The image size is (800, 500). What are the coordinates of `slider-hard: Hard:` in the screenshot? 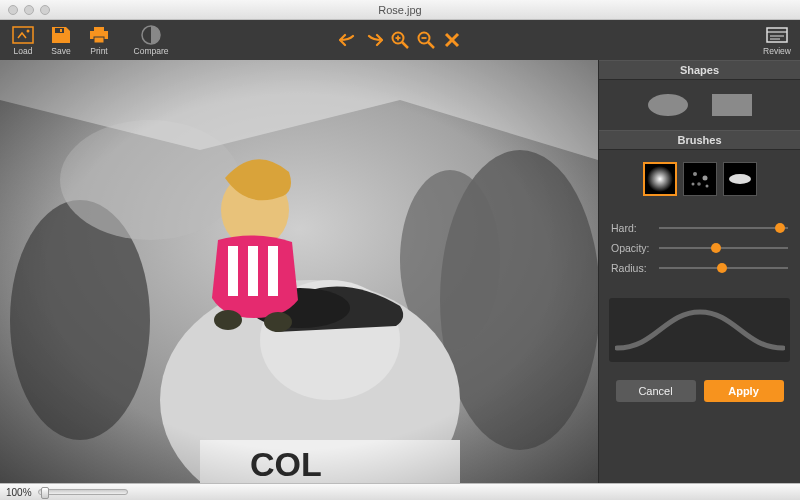 It's located at (700, 228).